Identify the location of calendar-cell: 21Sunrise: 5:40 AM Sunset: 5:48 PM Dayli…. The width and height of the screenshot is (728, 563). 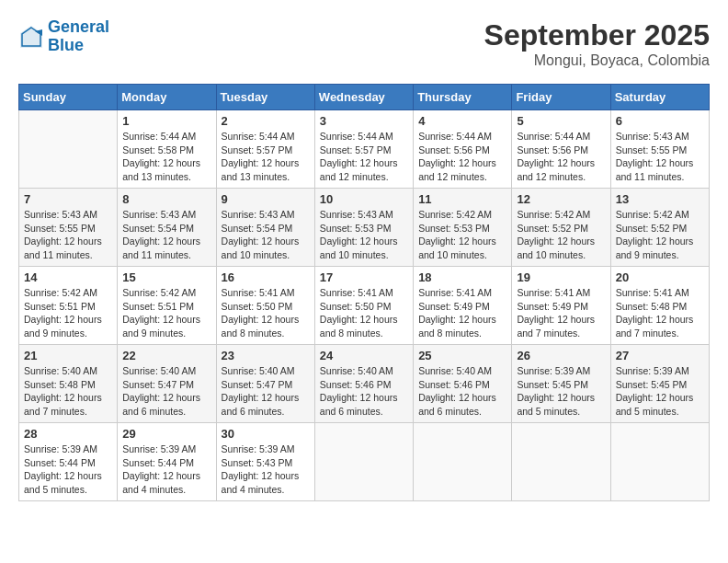
(68, 385).